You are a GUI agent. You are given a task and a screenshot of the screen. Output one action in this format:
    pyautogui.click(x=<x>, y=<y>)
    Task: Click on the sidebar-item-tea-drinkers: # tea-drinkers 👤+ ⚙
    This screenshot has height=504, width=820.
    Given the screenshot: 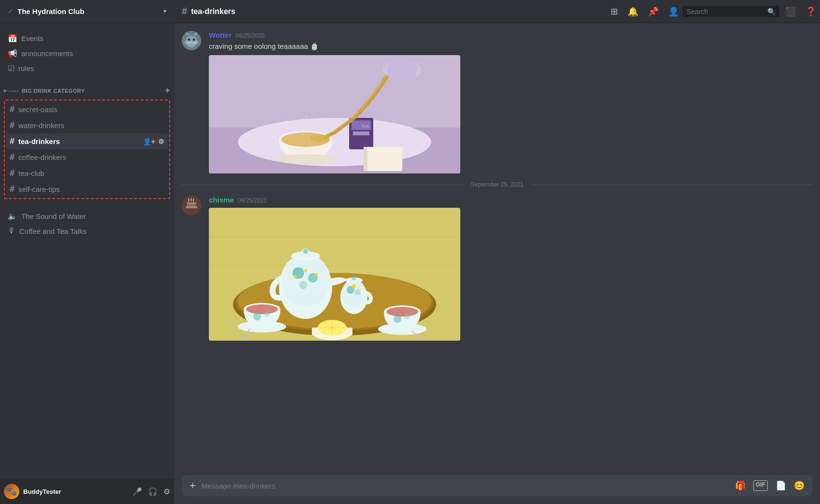 What is the action you would take?
    pyautogui.click(x=87, y=141)
    